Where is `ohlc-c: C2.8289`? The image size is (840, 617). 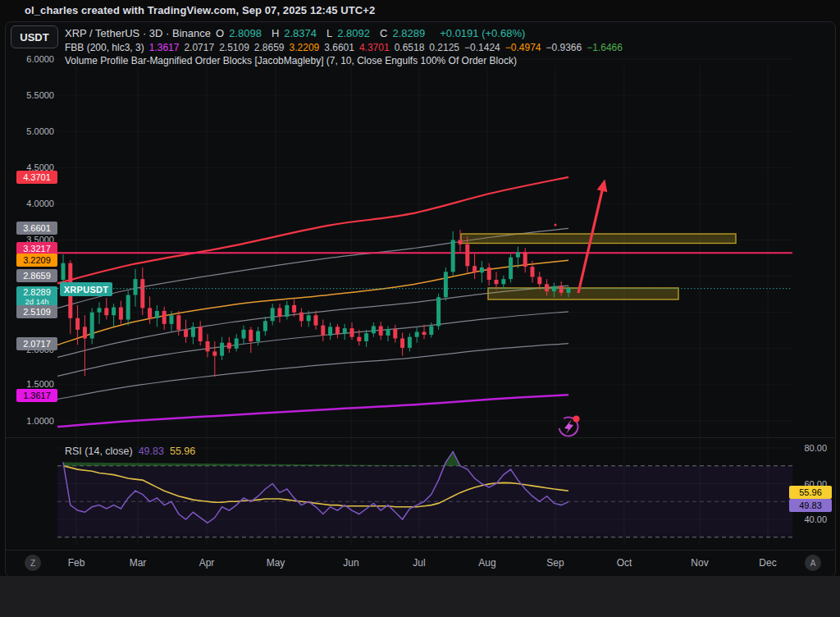
ohlc-c: C2.8289 is located at coordinates (405, 33).